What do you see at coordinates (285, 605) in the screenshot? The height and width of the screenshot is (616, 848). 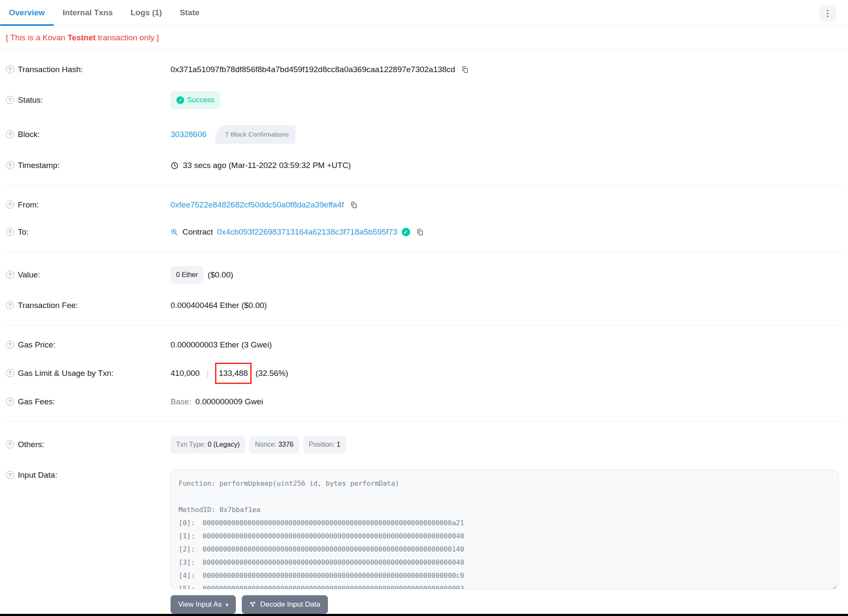 I see `decode-input-data-button: Decode Input Data` at bounding box center [285, 605].